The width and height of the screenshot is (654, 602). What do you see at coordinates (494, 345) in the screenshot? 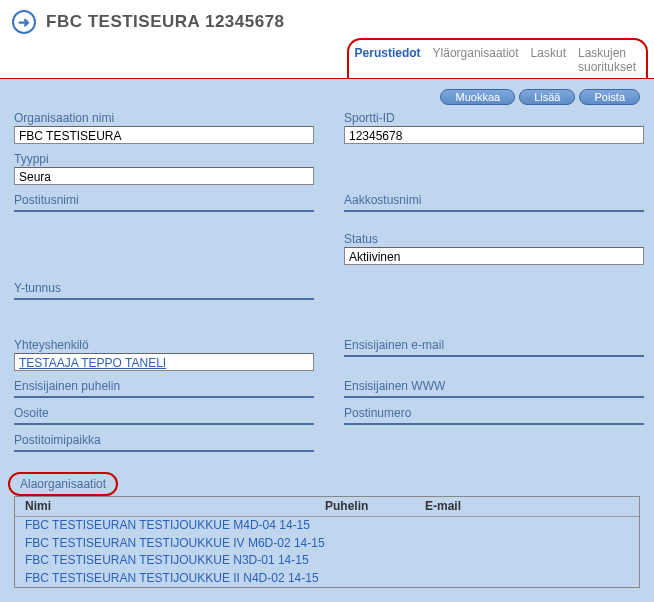
I see `label-ensisijainen-email: Ensisijainen e-mail` at bounding box center [494, 345].